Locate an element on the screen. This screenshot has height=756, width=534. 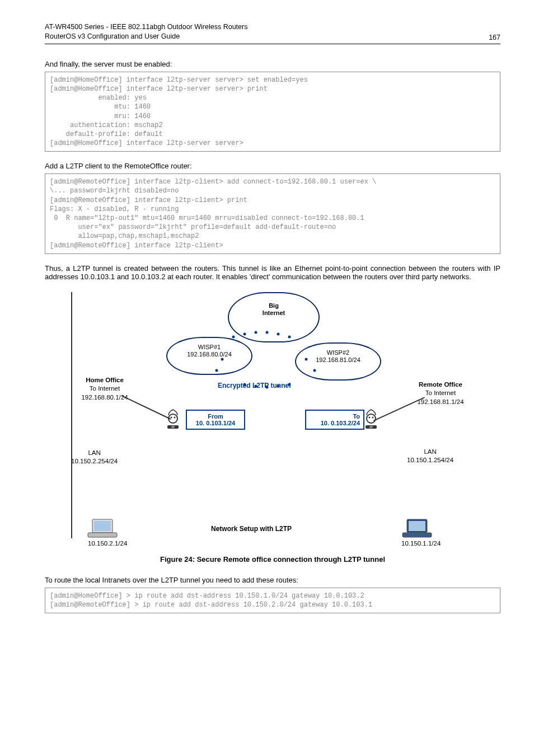
svg-text: AP is located at coordinates (372, 427).